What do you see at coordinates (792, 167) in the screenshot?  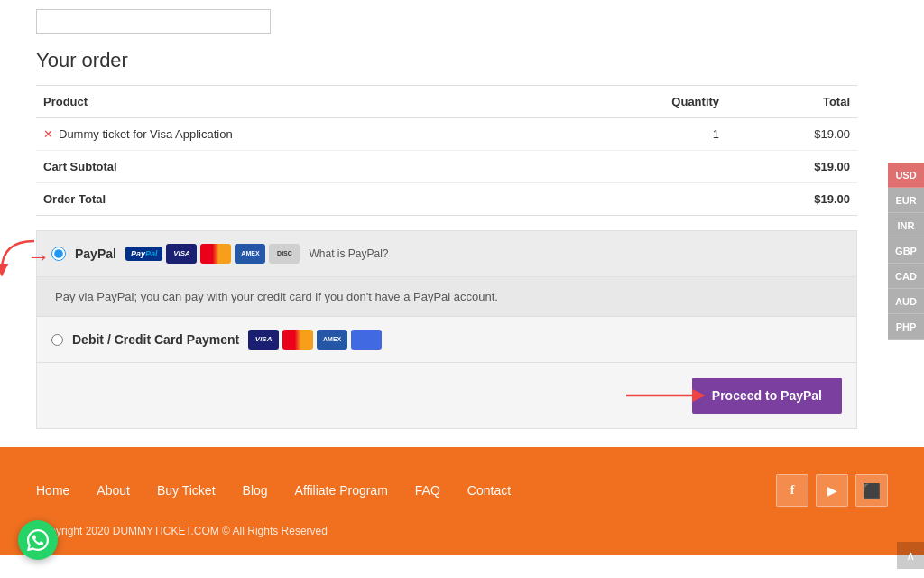 I see `subtotal-value: $19.00` at bounding box center [792, 167].